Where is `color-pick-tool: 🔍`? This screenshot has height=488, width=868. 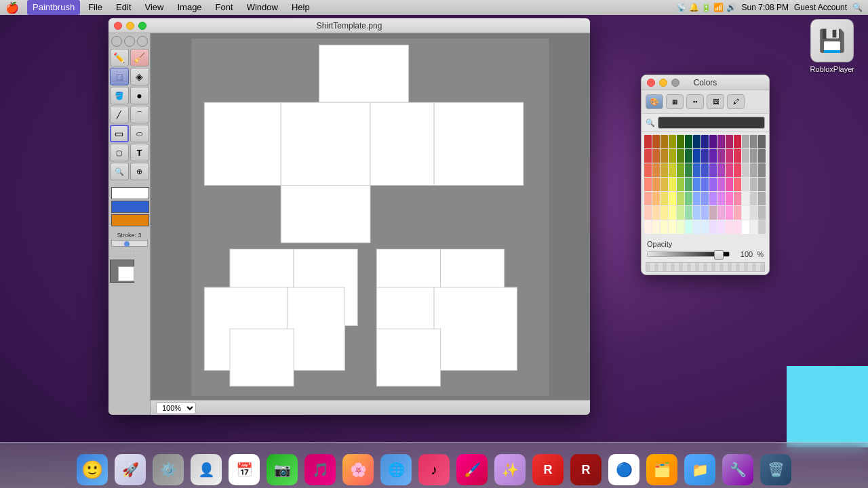
color-pick-tool: 🔍 is located at coordinates (119, 171).